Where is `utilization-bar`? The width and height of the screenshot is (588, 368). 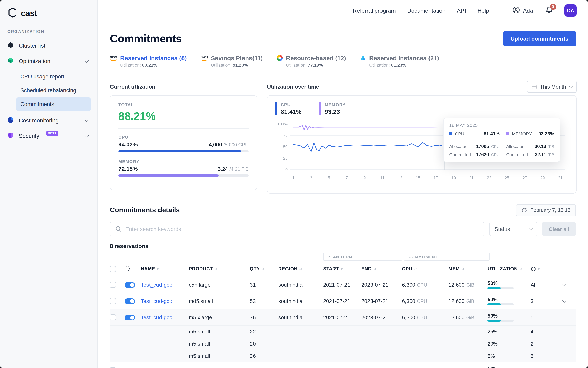
utilization-bar is located at coordinates (500, 320).